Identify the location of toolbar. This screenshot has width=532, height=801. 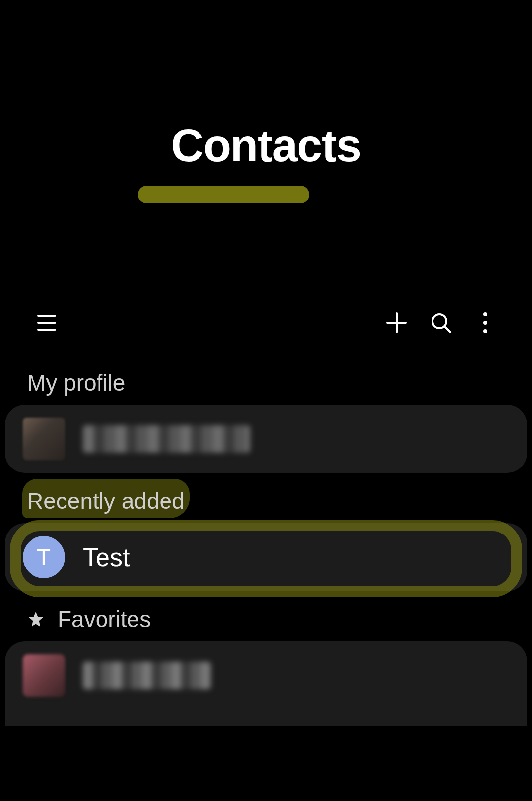
(266, 323).